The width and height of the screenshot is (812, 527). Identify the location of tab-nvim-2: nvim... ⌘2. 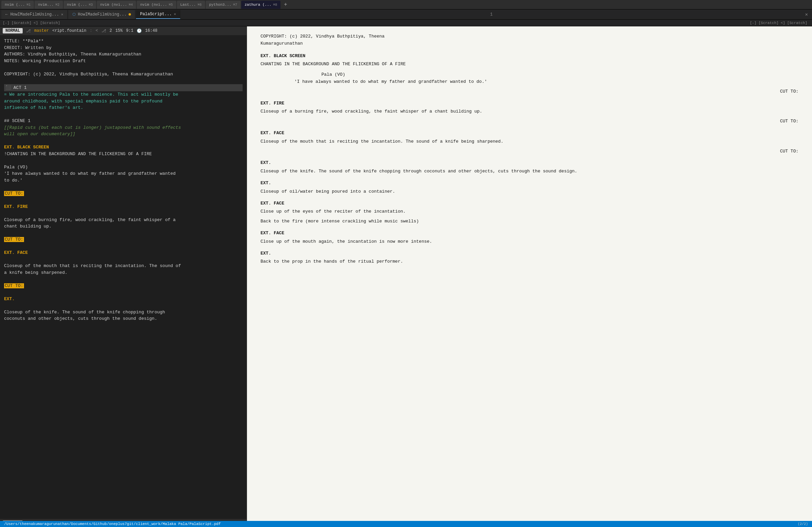
(48, 5).